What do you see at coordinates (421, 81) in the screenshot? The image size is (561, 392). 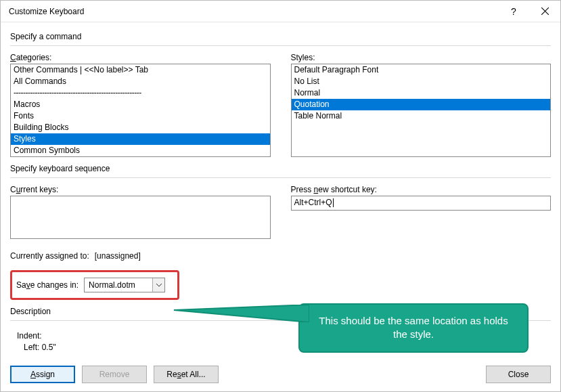 I see `list-item: No List` at bounding box center [421, 81].